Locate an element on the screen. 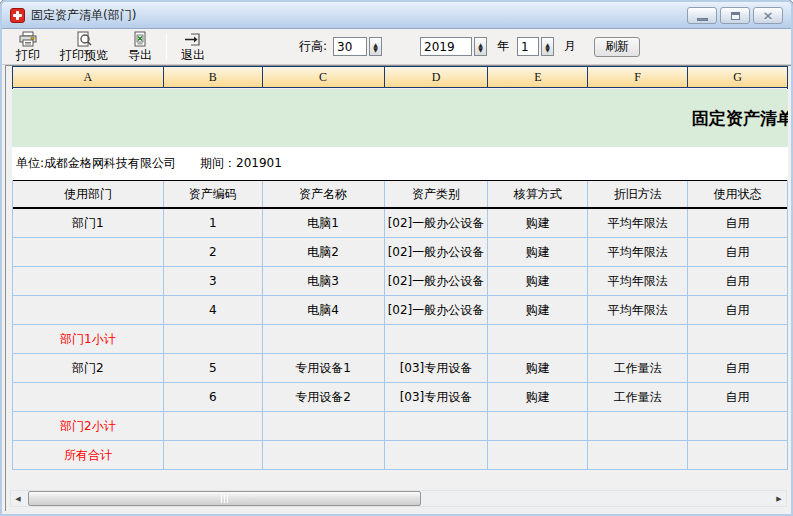 The height and width of the screenshot is (516, 793). cell: 6 is located at coordinates (214, 398).